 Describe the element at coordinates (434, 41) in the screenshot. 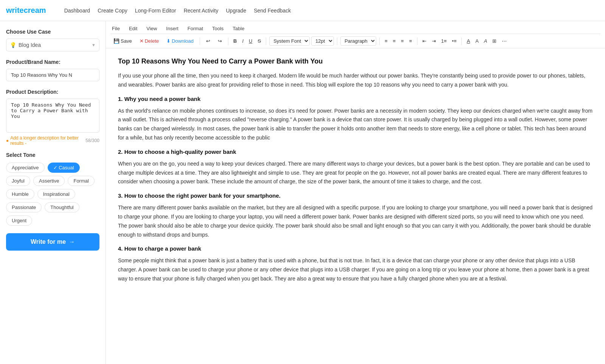

I see `indent-button: ⇥` at that location.